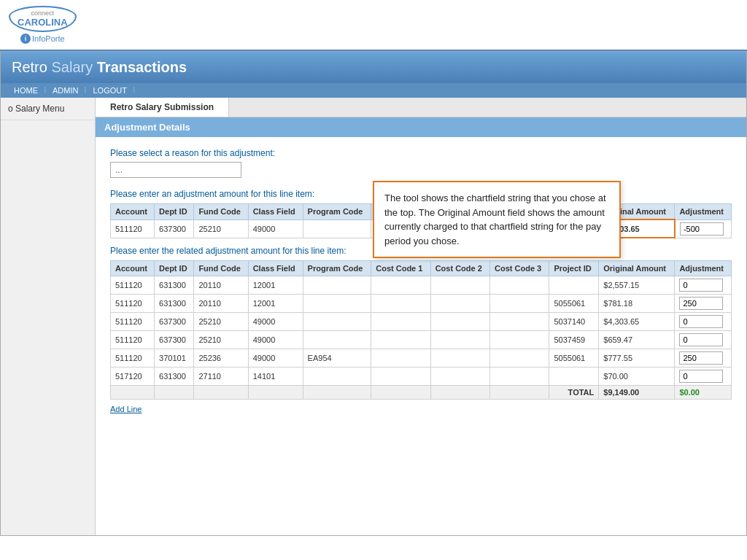 This screenshot has width=747, height=560. Describe the element at coordinates (422, 359) in the screenshot. I see `table-row: 511120 370101 25236 49000 EA954 5055061` at that location.